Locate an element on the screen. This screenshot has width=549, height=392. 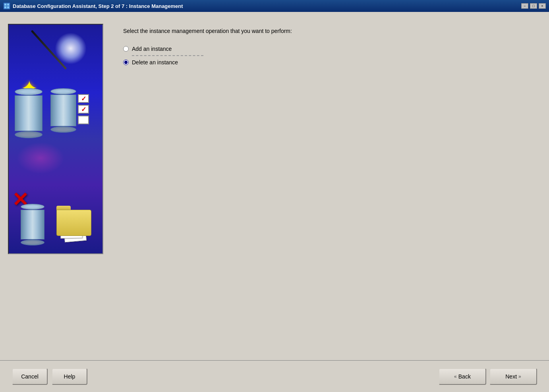
help-button: Help is located at coordinates (70, 377).